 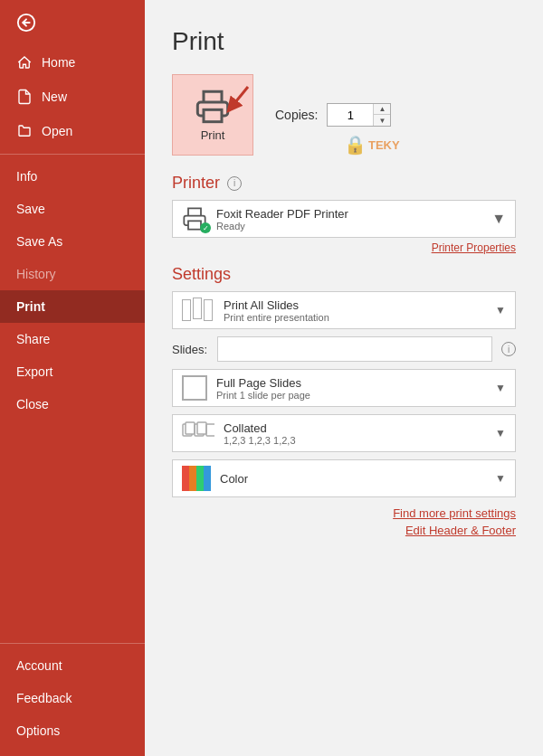 I want to click on settings-section-header: Settings, so click(x=344, y=275).